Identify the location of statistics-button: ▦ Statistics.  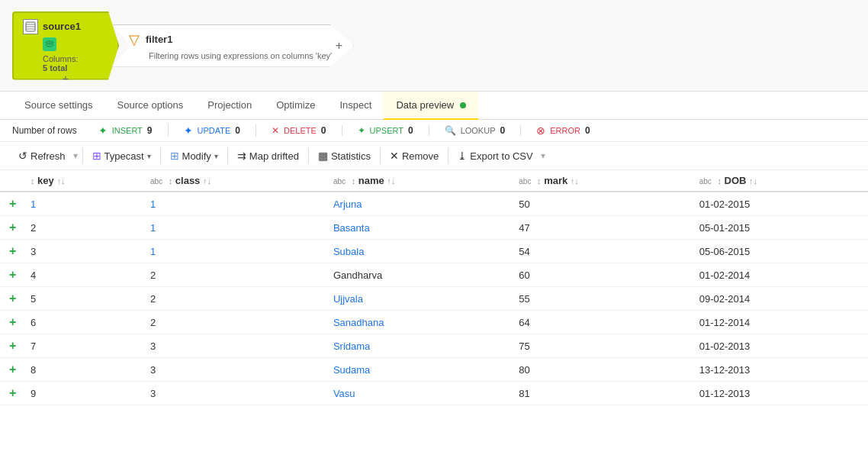
(345, 156).